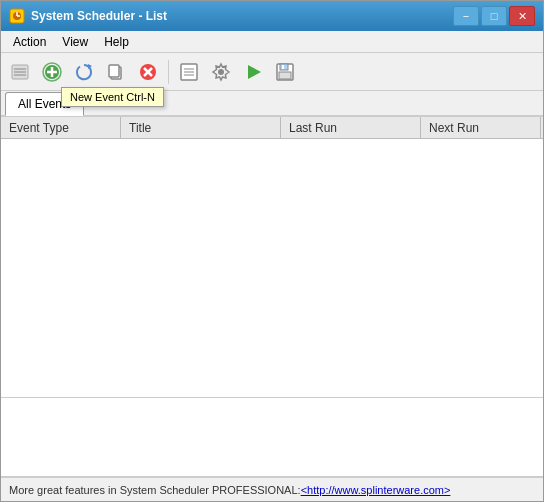  What do you see at coordinates (17, 16) in the screenshot?
I see `app-icon` at bounding box center [17, 16].